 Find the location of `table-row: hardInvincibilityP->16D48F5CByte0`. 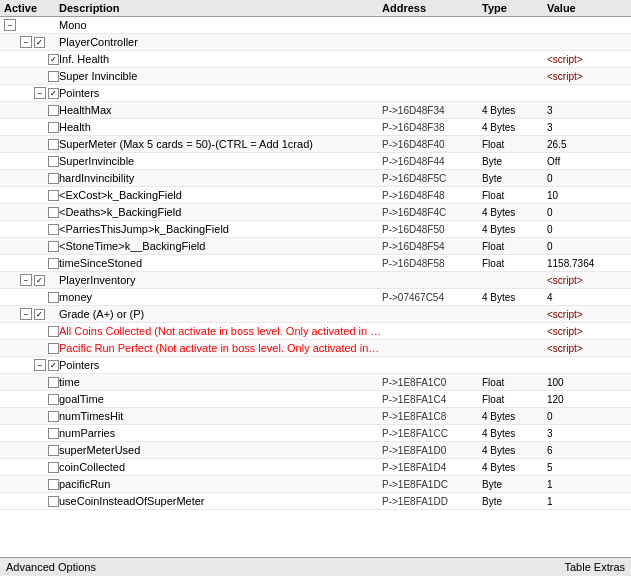

table-row: hardInvincibilityP->16D48F5CByte0 is located at coordinates (316, 178).